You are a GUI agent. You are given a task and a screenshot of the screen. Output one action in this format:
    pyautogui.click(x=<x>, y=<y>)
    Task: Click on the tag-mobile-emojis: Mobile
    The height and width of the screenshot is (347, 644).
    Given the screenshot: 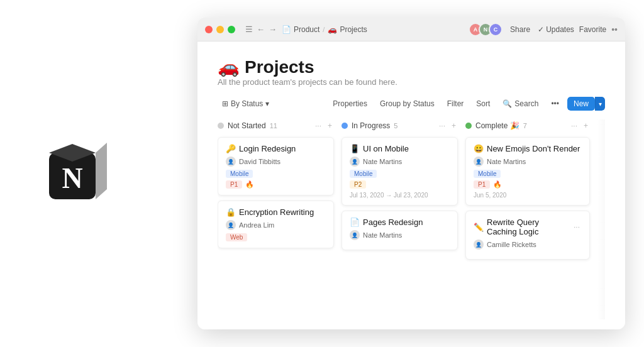 What is the action you would take?
    pyautogui.click(x=487, y=174)
    